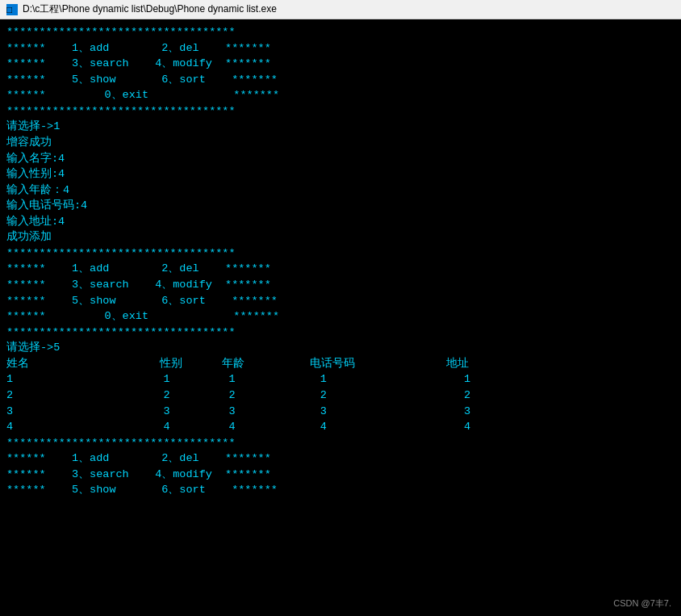  Describe the element at coordinates (340, 174) in the screenshot. I see `terminal-line: 输入性别:4` at that location.